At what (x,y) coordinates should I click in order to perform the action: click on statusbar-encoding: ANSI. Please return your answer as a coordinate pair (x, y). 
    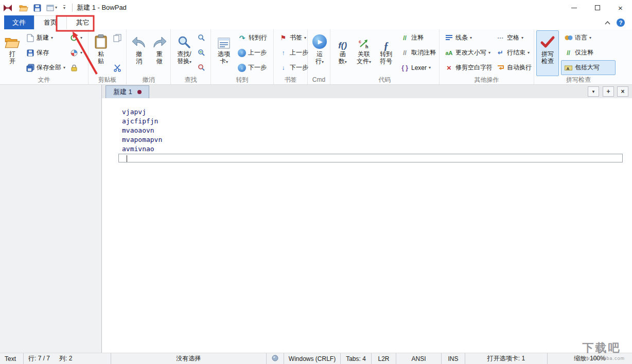
    Looking at the image, I should click on (419, 359).